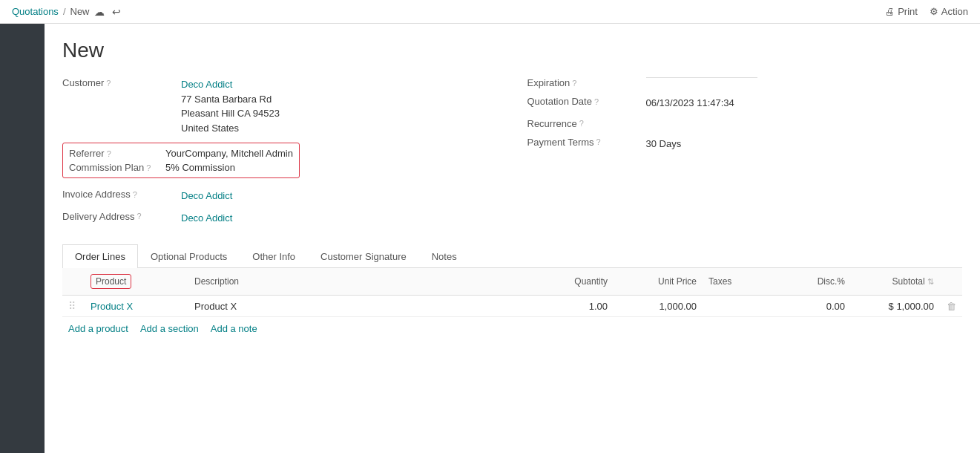 This screenshot has height=453, width=980. What do you see at coordinates (148, 168) in the screenshot?
I see `commission-plan-help-icon: ?` at bounding box center [148, 168].